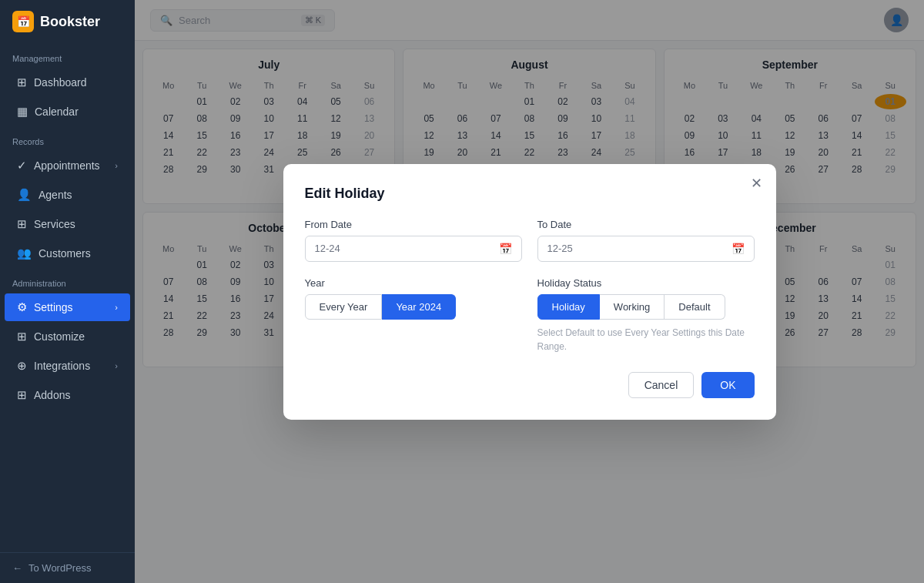  What do you see at coordinates (55, 195) in the screenshot?
I see `sidebar-item-label: Agents` at bounding box center [55, 195].